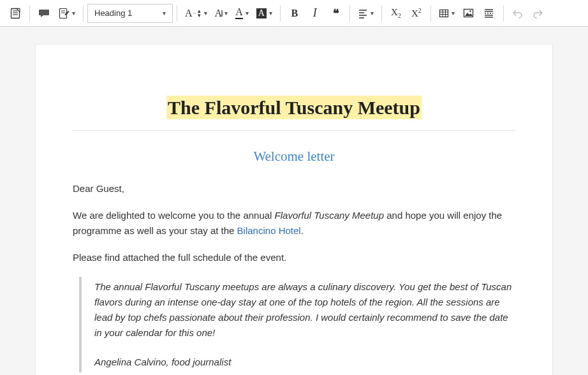  What do you see at coordinates (329, 216) in the screenshot?
I see `meetup-name-emphasis: Flavorful Tuscany Meetup` at bounding box center [329, 216].